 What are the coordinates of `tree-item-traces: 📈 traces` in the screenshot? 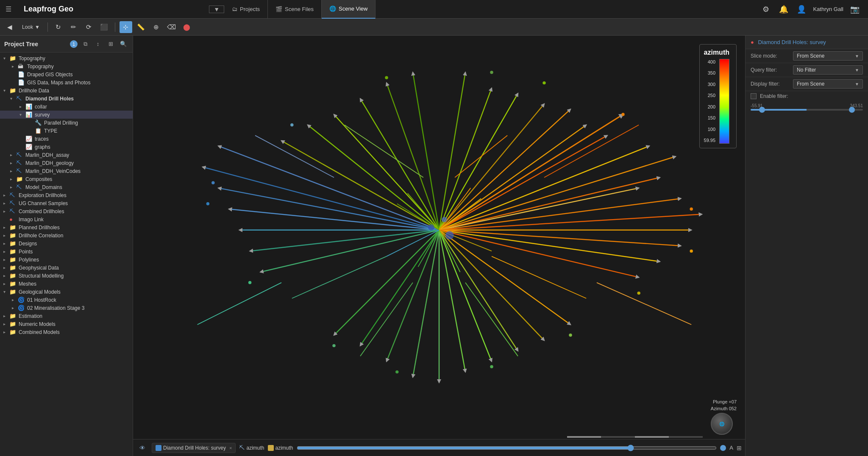 It's located at (66, 139).